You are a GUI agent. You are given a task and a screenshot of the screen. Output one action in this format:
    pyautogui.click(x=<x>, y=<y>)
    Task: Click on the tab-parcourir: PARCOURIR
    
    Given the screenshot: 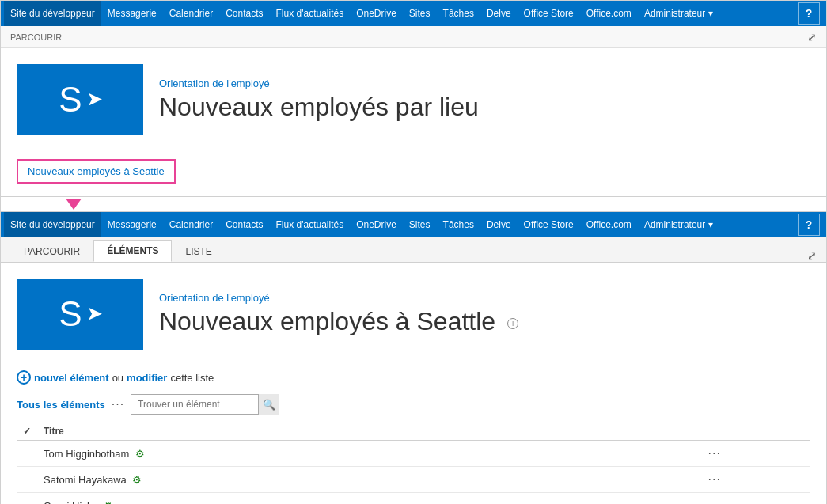 What is the action you would take?
    pyautogui.click(x=52, y=251)
    